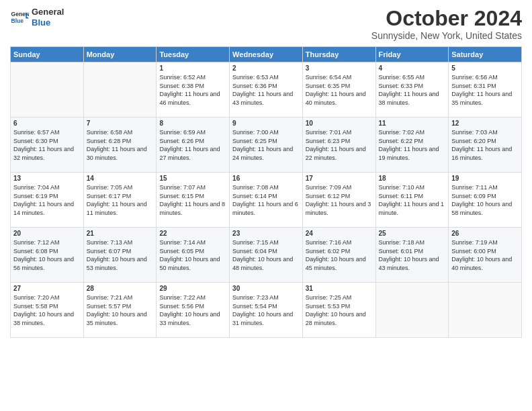 The image size is (532, 411). What do you see at coordinates (485, 145) in the screenshot?
I see `day-info: Sunrise: 7:03 AM Sunset: 6:20 PM Dayligh…` at bounding box center [485, 145].